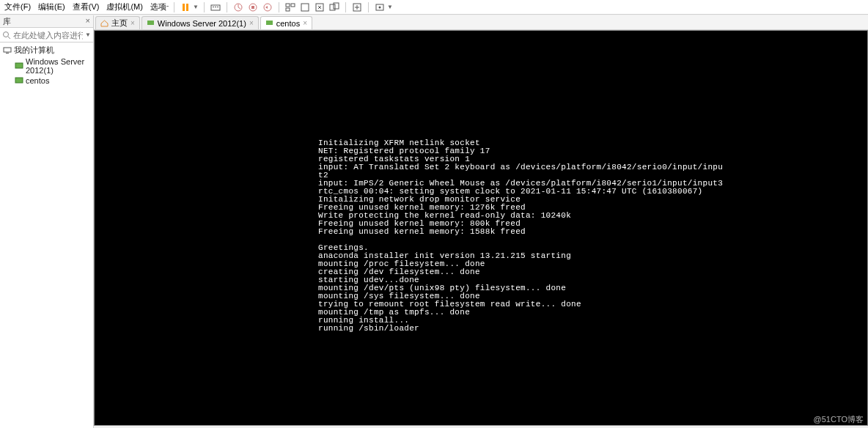  I want to click on stretch-icon, so click(357, 7).